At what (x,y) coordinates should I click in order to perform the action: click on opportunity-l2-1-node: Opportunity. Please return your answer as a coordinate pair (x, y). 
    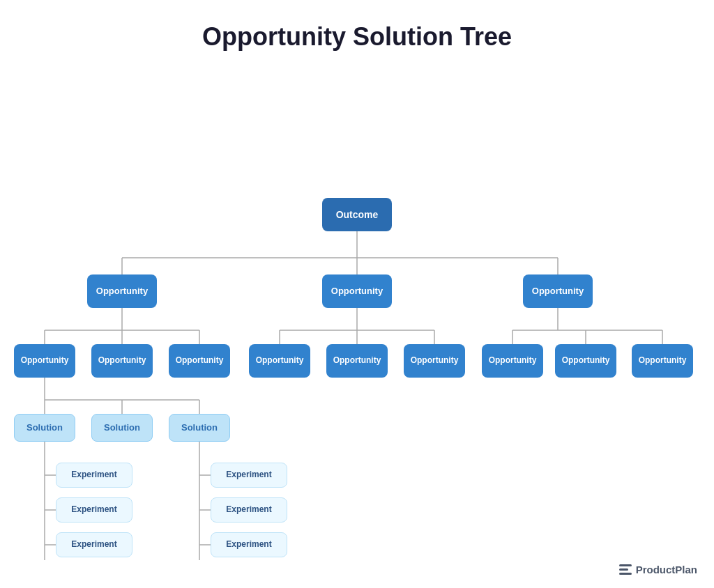
    Looking at the image, I should click on (45, 361).